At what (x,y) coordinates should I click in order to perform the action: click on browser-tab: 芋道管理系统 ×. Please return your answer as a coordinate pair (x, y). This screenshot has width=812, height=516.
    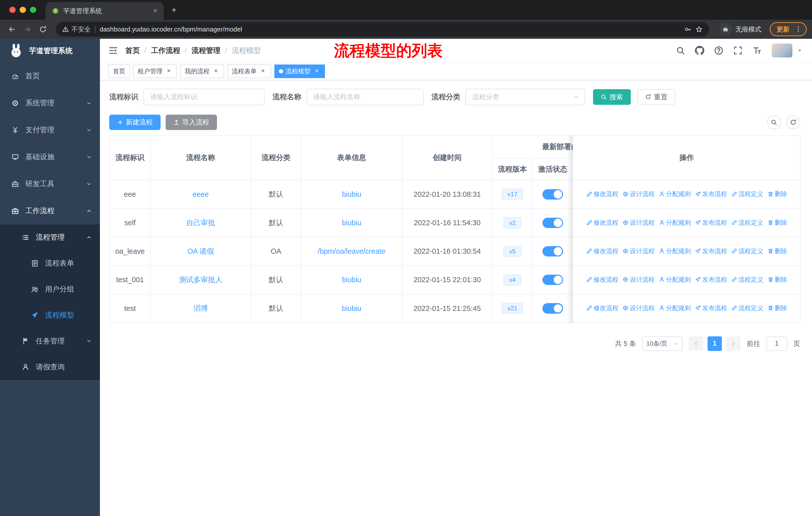
    Looking at the image, I should click on (105, 11).